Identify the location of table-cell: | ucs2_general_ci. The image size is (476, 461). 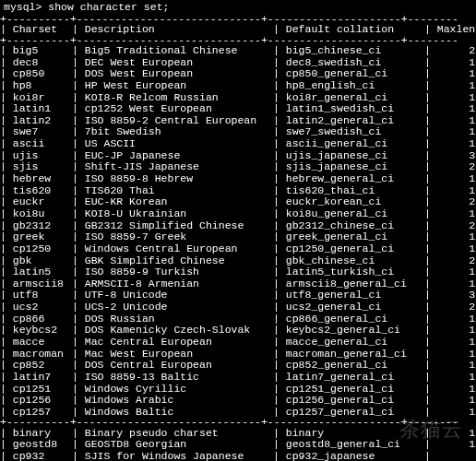
(349, 308).